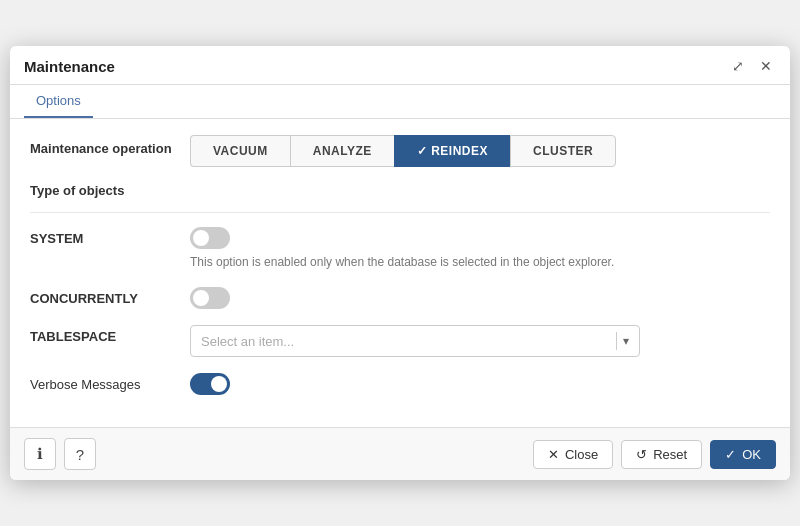 The height and width of the screenshot is (526, 800). What do you see at coordinates (110, 146) in the screenshot?
I see `maintenance-operation-label: Maintenance operation` at bounding box center [110, 146].